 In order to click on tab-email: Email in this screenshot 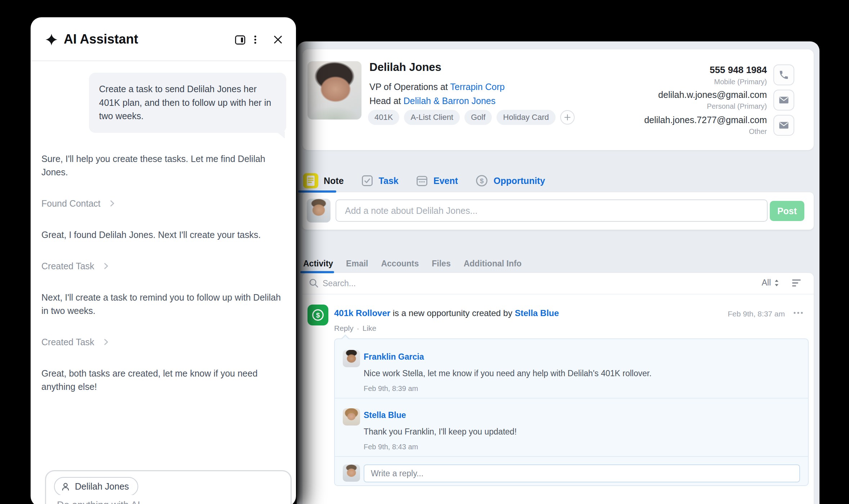, I will do `click(357, 264)`.